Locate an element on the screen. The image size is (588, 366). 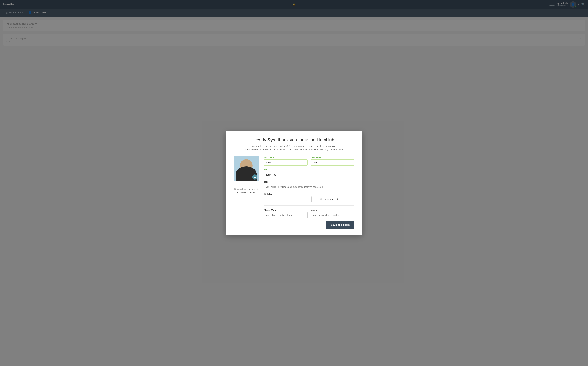
phone-work-input is located at coordinates (286, 215).